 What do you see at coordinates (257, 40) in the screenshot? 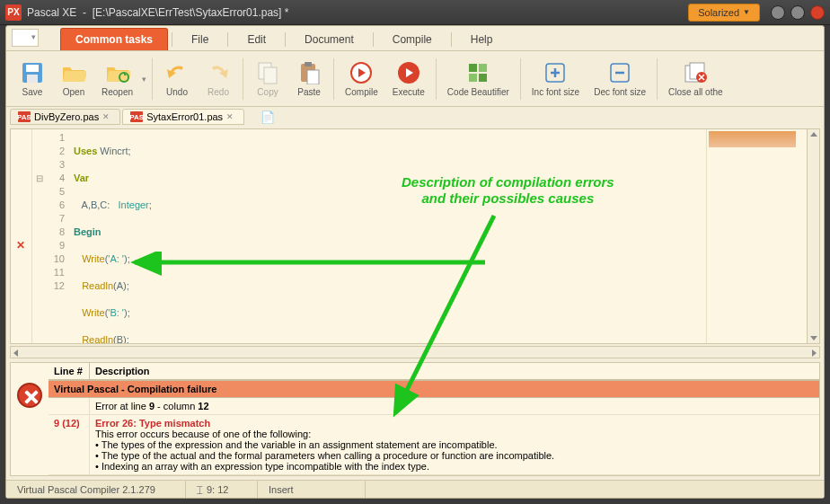
I see `menu-edit: Edit` at bounding box center [257, 40].